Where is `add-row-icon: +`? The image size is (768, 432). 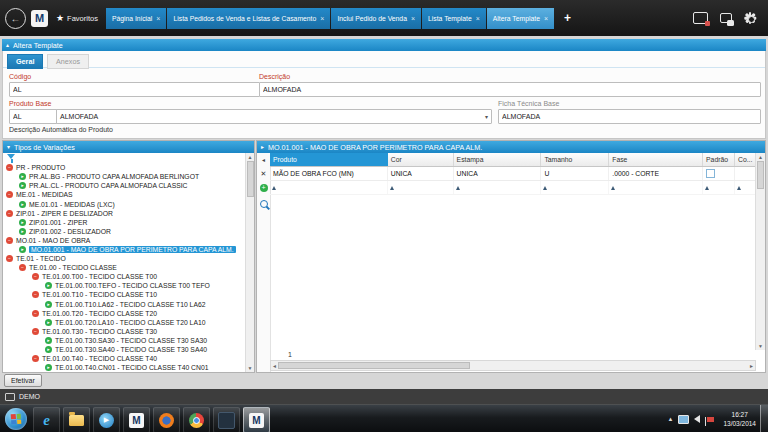 add-row-icon: + is located at coordinates (264, 188).